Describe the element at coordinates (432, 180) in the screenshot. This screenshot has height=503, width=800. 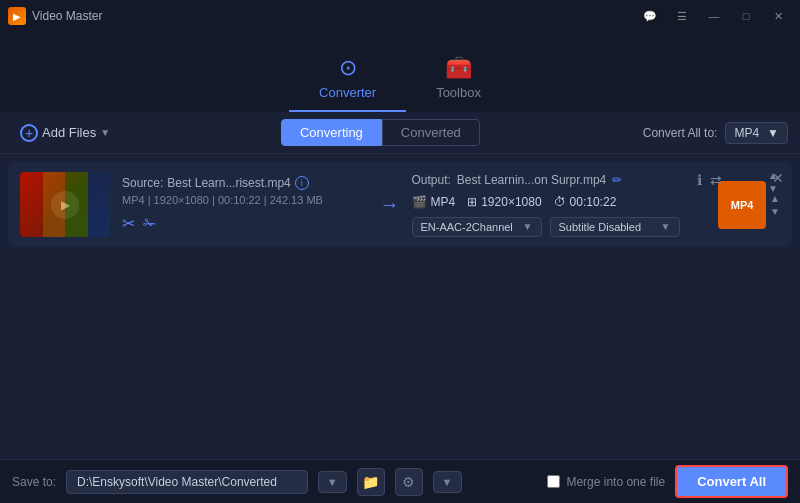
I see `output-label: Output:` at that location.